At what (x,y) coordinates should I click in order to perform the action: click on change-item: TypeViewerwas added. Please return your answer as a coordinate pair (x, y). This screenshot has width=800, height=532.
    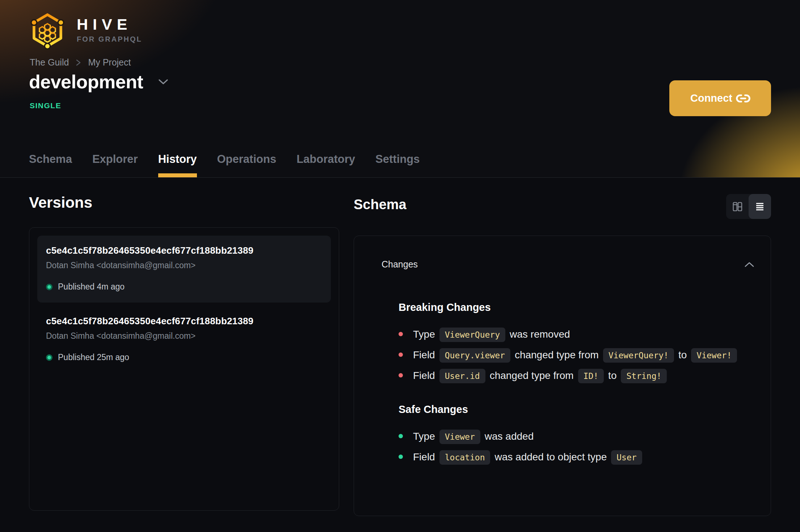
    Looking at the image, I should click on (573, 436).